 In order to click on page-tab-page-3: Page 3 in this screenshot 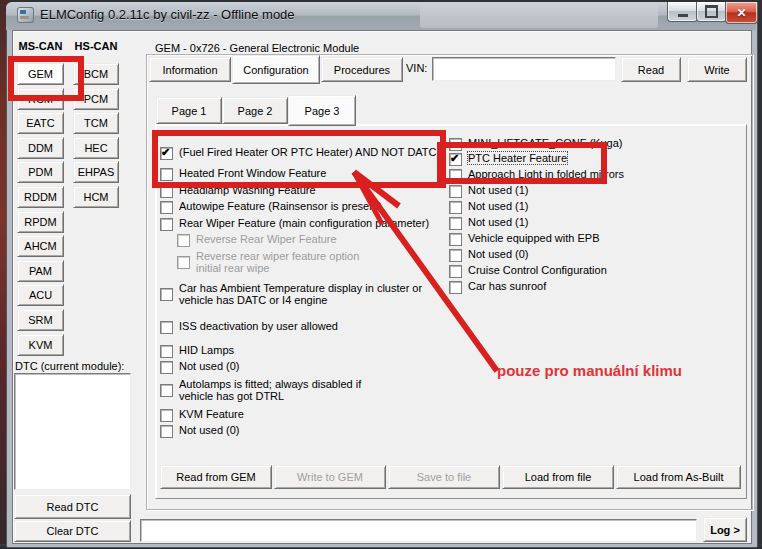, I will do `click(322, 110)`.